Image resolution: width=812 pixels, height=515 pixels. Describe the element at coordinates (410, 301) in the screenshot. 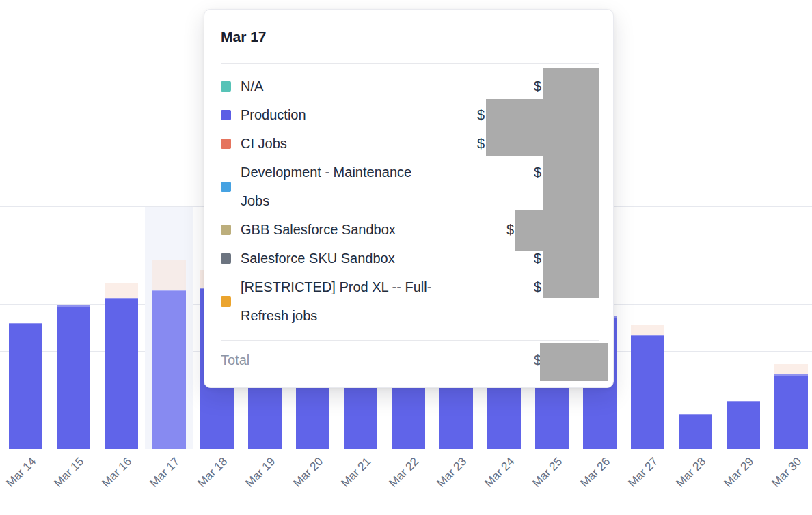

I see `tooltip-row: [RESTRICTED] Prod XL -- Full- Refresh jo…` at that location.